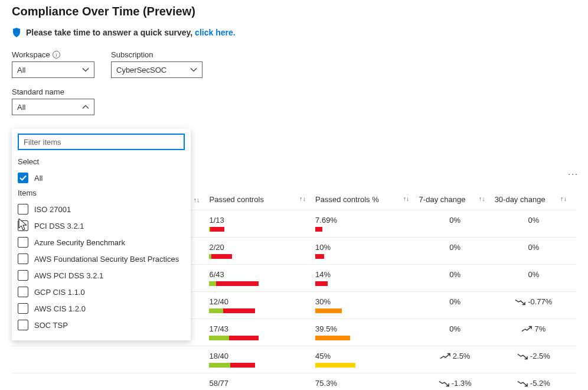  Describe the element at coordinates (260, 220) in the screenshot. I see `passed-text: 1/13` at that location.